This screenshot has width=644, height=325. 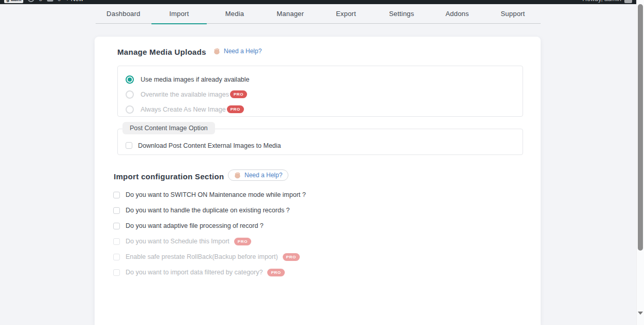 I want to click on scrollbar-down-arrow-icon, so click(x=640, y=313).